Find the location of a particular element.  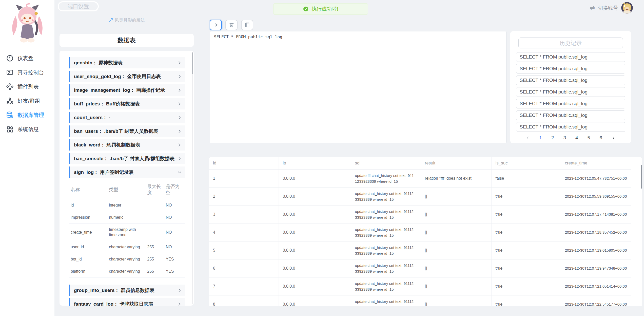

history-list: SELECT * FROM public.sql_logSELECT * FRO… is located at coordinates (571, 92).